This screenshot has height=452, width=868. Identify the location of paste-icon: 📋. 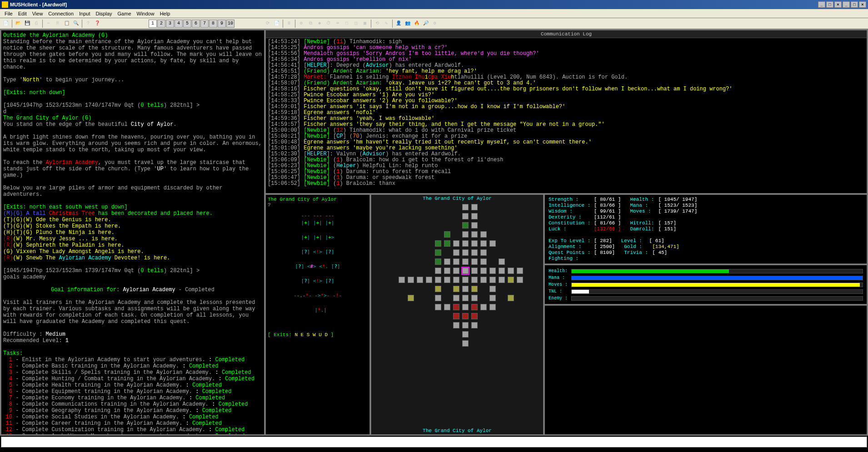
(67, 24).